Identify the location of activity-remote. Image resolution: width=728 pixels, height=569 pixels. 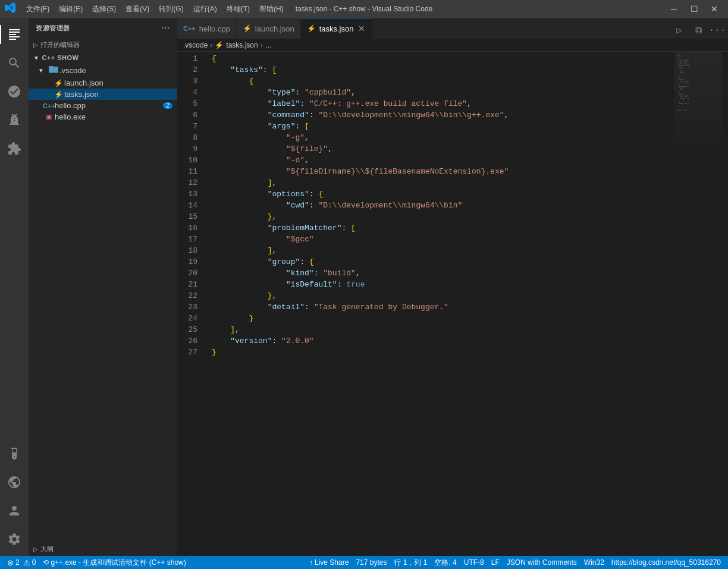
(14, 482).